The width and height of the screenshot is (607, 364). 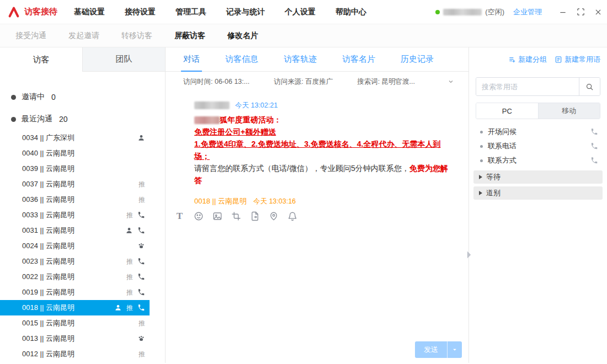 I want to click on chevron-down-icon, so click(x=451, y=82).